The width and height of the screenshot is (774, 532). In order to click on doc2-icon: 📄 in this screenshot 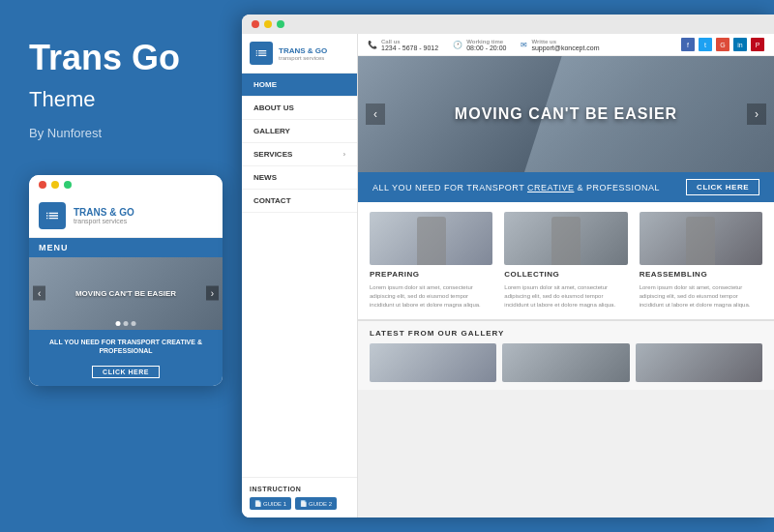, I will do `click(304, 503)`.